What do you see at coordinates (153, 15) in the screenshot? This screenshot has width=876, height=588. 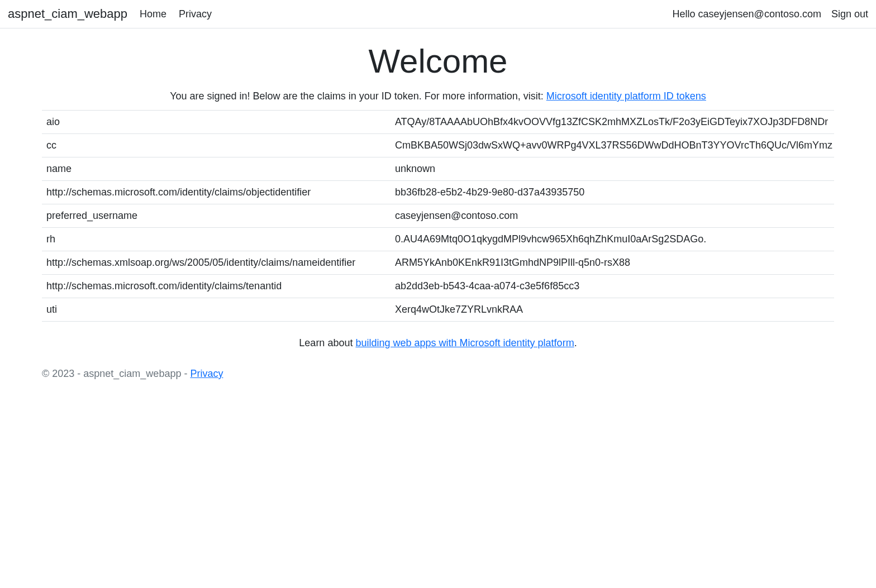 I see `nav-home: Home` at bounding box center [153, 15].